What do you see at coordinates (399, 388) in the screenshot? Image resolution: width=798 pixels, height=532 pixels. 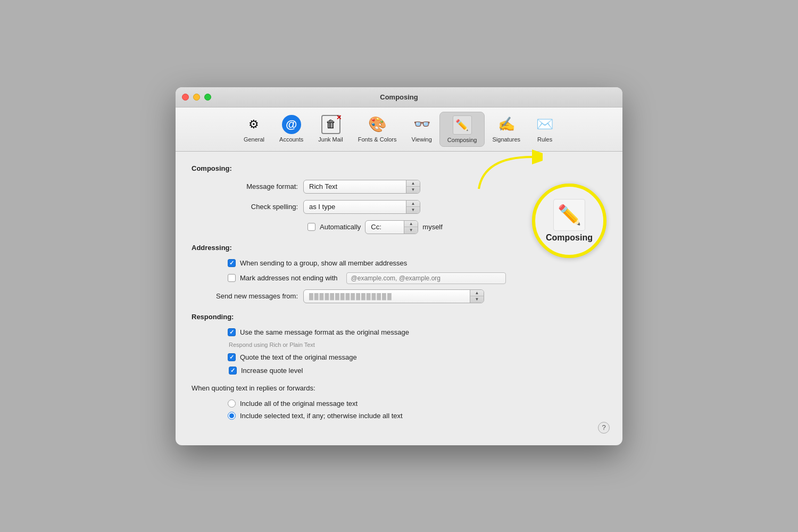 I see `quoting-section-title: When quoting text in replies or forwards…` at bounding box center [399, 388].